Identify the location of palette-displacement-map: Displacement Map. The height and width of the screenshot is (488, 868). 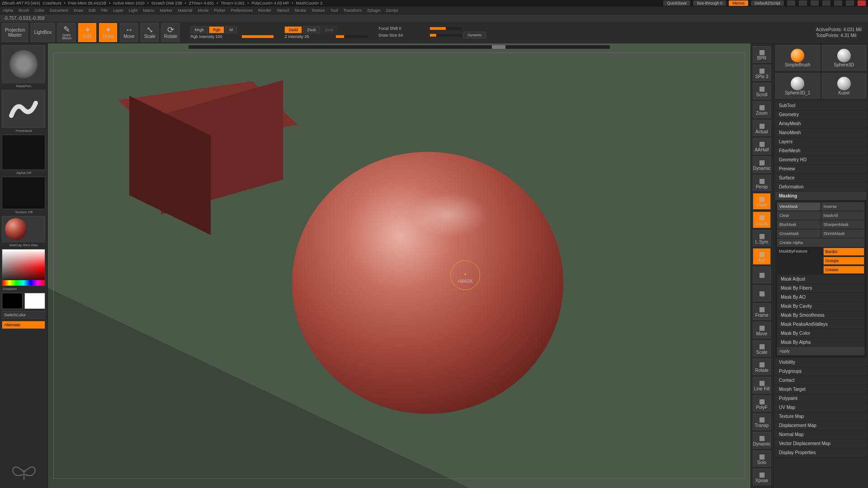
(821, 426).